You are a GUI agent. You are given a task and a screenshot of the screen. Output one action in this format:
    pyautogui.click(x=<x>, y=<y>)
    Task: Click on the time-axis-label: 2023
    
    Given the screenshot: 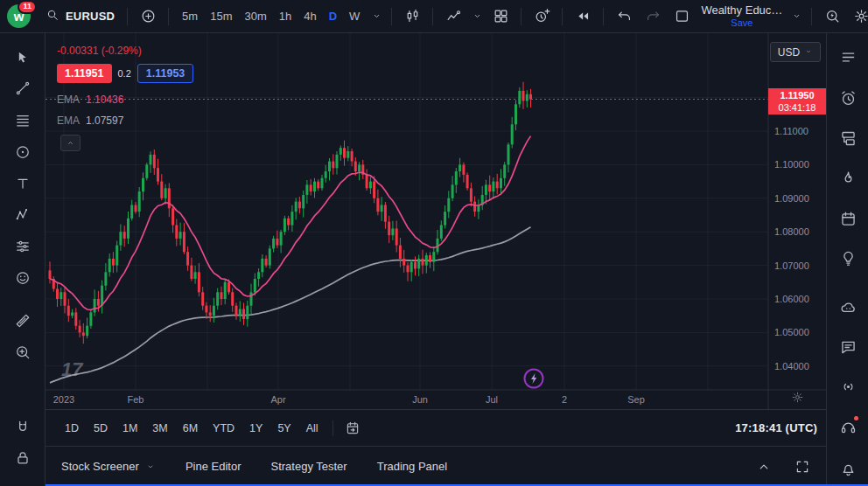 What is the action you would take?
    pyautogui.click(x=64, y=399)
    